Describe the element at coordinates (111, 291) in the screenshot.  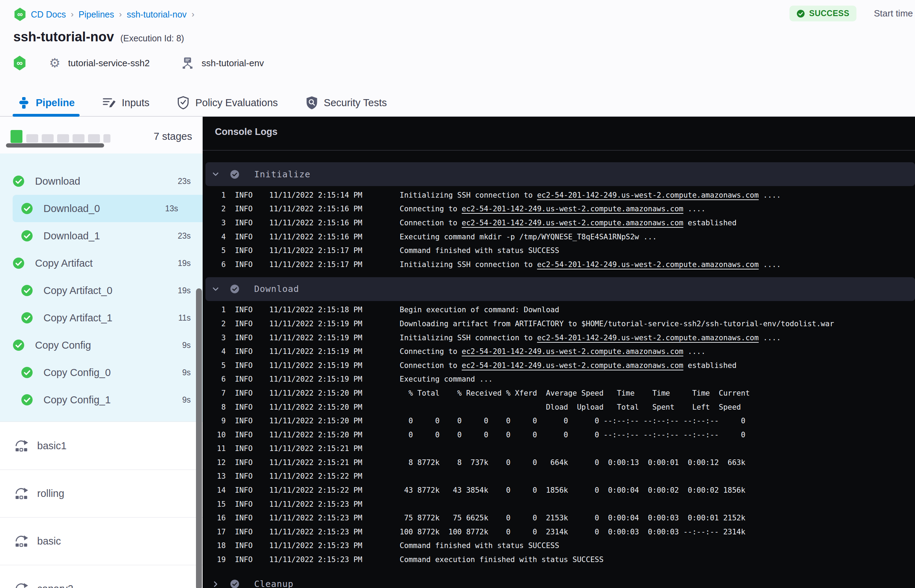
I see `stage-label: Copy Artifact_0` at that location.